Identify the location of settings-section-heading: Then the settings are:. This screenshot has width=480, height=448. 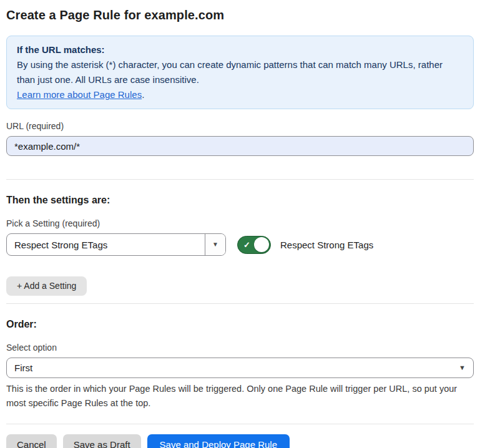
(240, 200).